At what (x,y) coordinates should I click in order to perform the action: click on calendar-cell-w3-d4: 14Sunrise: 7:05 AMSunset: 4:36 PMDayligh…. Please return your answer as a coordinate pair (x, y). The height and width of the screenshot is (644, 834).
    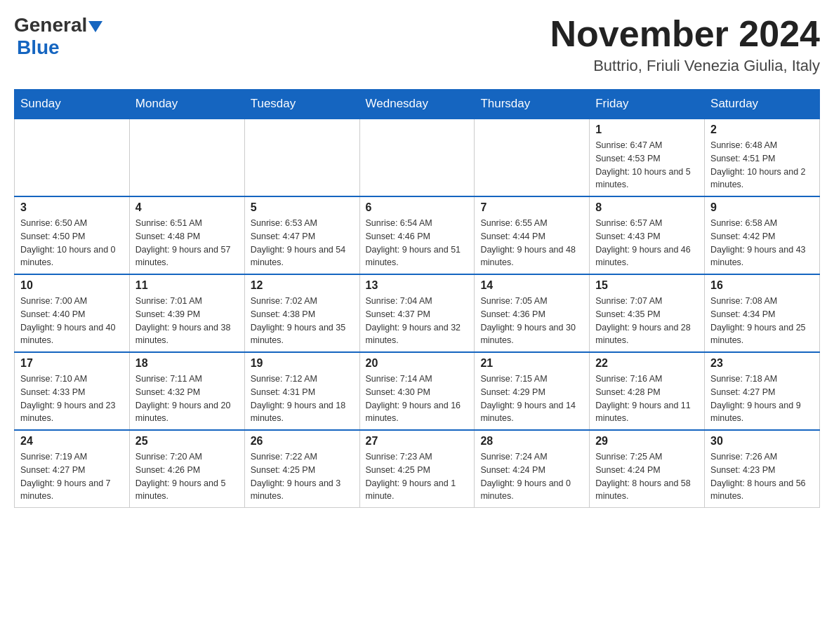
    Looking at the image, I should click on (532, 313).